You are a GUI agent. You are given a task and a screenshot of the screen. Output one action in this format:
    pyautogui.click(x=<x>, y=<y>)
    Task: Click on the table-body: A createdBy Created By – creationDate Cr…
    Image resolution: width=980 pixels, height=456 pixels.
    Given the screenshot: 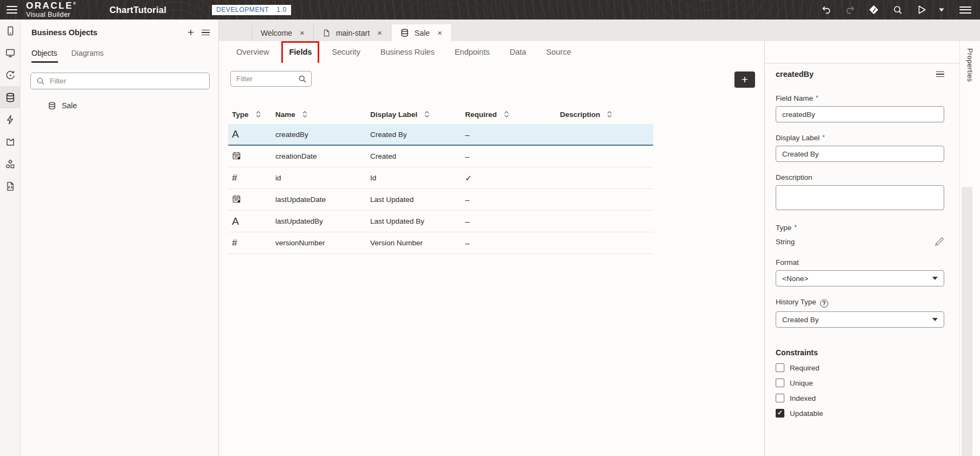 What is the action you would take?
    pyautogui.click(x=441, y=189)
    